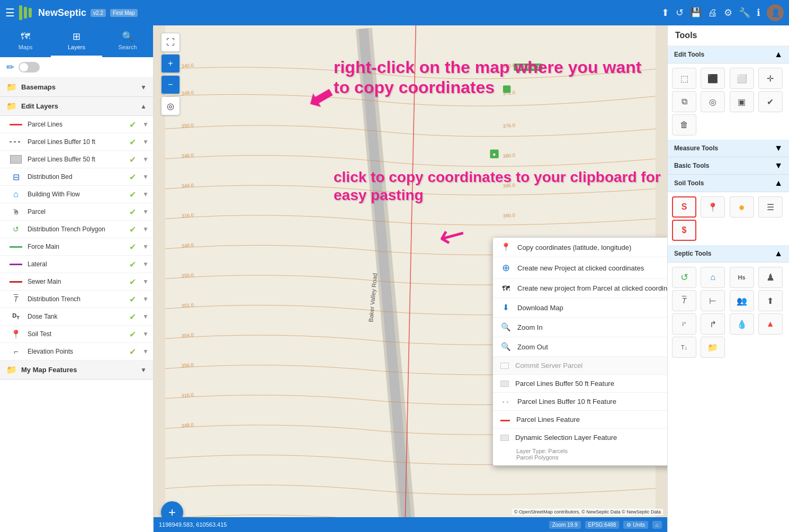  What do you see at coordinates (580, 420) in the screenshot?
I see `context-parcel-lines: Parcel Lines Feature ›` at bounding box center [580, 420].